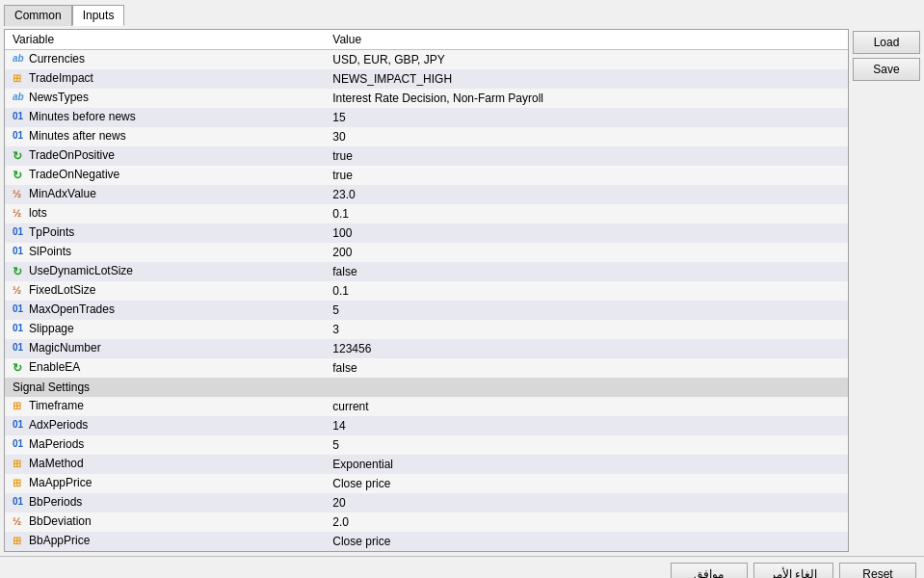  I want to click on table-row: 01MaPeriods5, so click(426, 445).